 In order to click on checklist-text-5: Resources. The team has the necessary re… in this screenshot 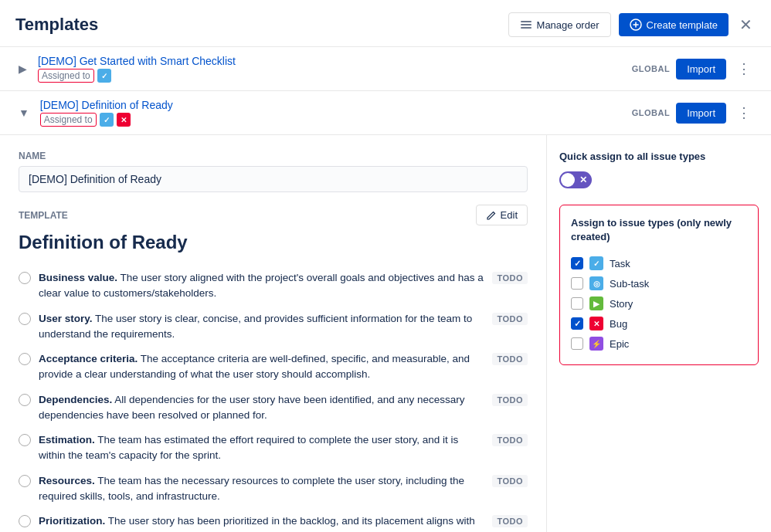, I will do `click(261, 490)`.